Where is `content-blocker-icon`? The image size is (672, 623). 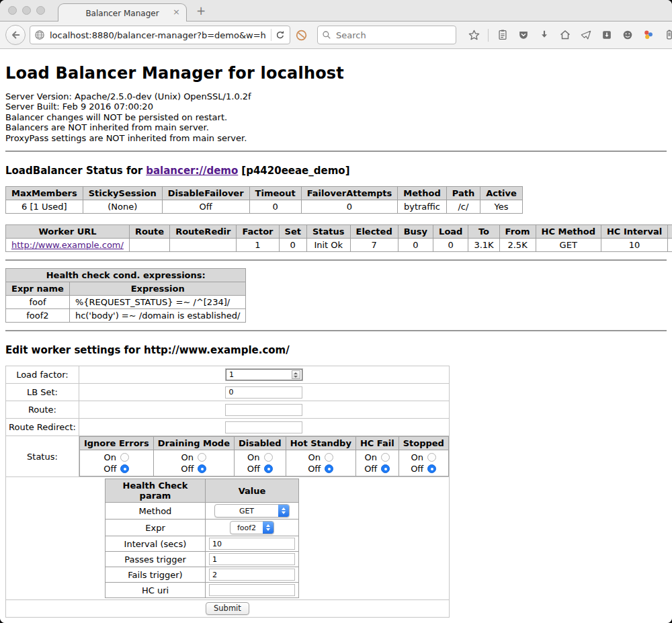 content-blocker-icon is located at coordinates (301, 35).